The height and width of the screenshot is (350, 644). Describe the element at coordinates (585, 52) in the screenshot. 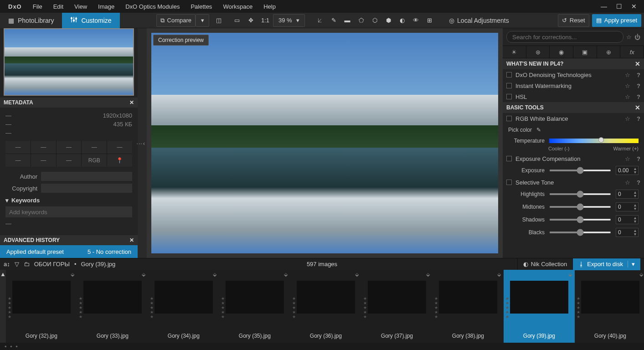

I see `geometry-tab-icon: ▣` at that location.